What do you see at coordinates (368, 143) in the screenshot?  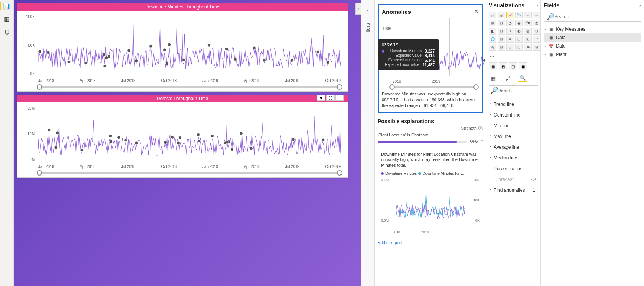 I see `filters-pane-collapsed: ‹ Filters` at bounding box center [368, 143].